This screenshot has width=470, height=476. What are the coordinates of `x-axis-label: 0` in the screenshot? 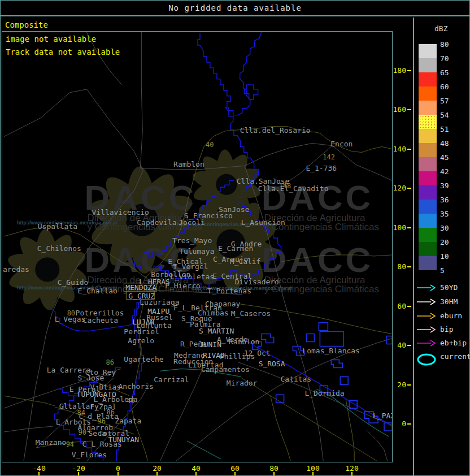 It's located at (118, 468).